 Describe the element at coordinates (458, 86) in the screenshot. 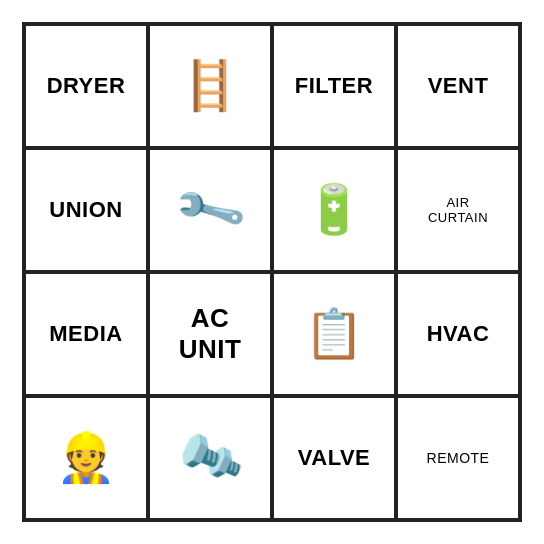

I see `cell-r0c3: VENT` at that location.